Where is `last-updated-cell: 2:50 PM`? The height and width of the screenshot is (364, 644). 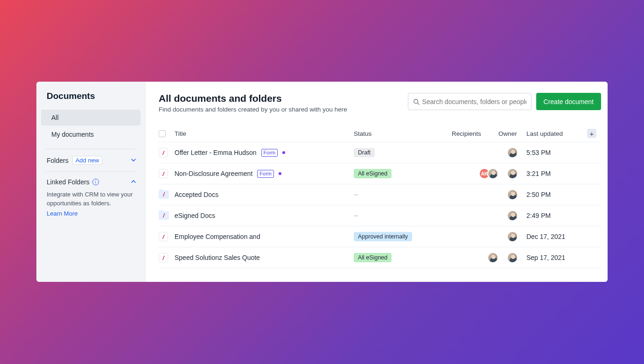
last-updated-cell: 2:50 PM is located at coordinates (557, 195).